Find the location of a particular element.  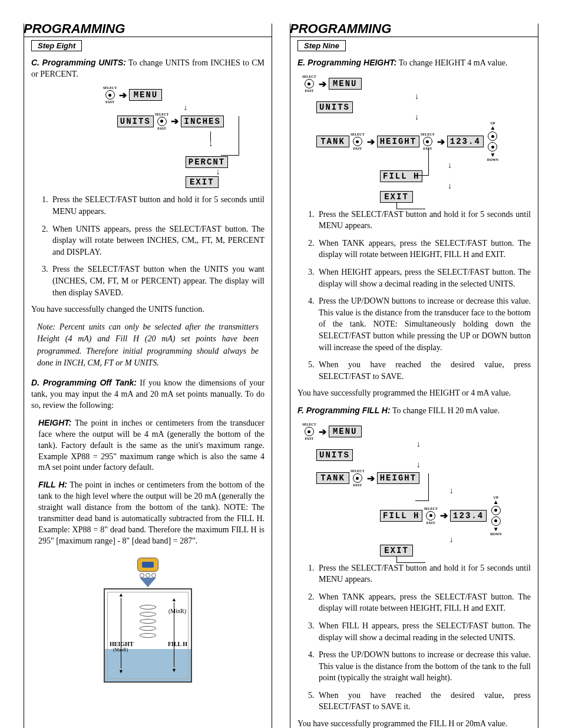

section-f-title: F. Programming FILL H: is located at coordinates (344, 410).